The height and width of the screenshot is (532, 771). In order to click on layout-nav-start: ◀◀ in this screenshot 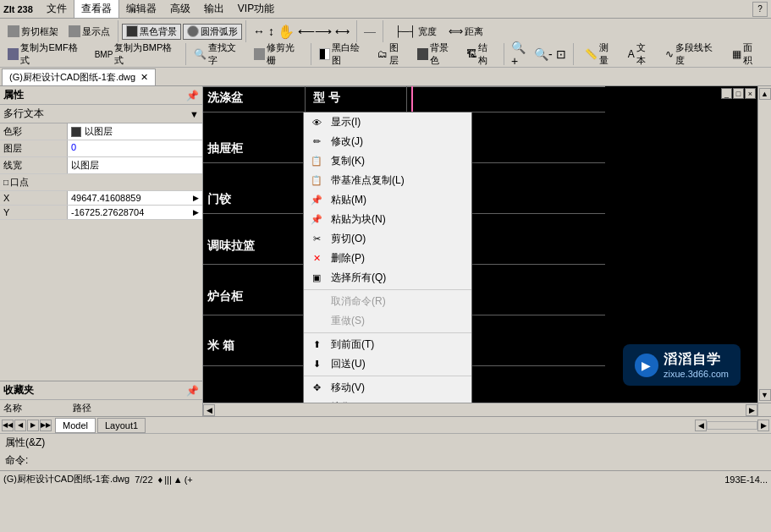, I will do `click(8, 425)`.